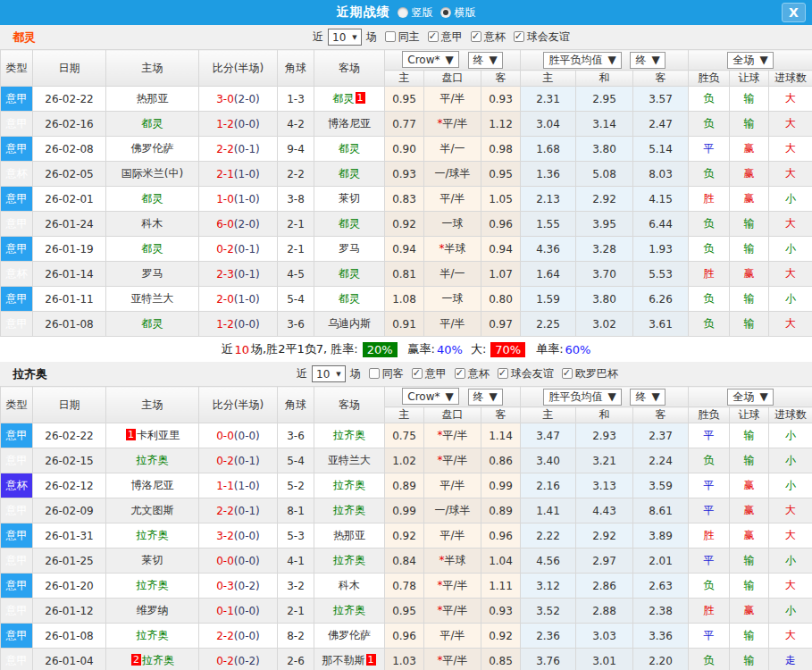 The height and width of the screenshot is (670, 812). What do you see at coordinates (70, 461) in the screenshot?
I see `date-cell: 26-02-15` at bounding box center [70, 461].